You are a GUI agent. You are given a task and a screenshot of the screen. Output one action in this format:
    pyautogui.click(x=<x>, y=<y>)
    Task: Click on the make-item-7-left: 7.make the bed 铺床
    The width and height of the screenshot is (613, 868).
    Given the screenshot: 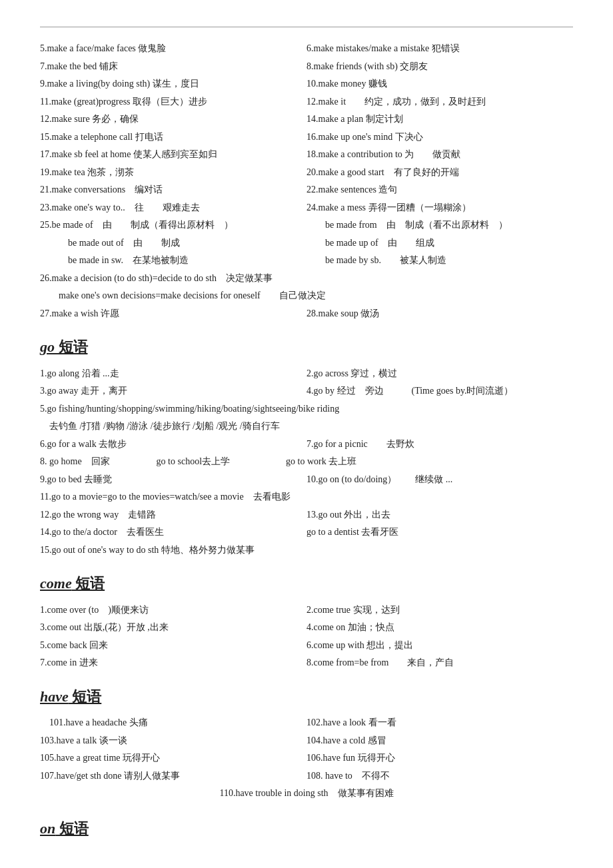 What is the action you would take?
    pyautogui.click(x=173, y=67)
    